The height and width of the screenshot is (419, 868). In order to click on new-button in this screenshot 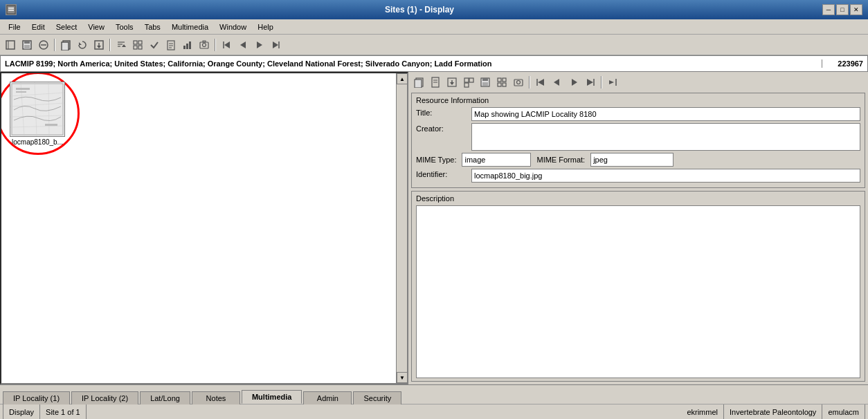, I will do `click(10, 45)`.